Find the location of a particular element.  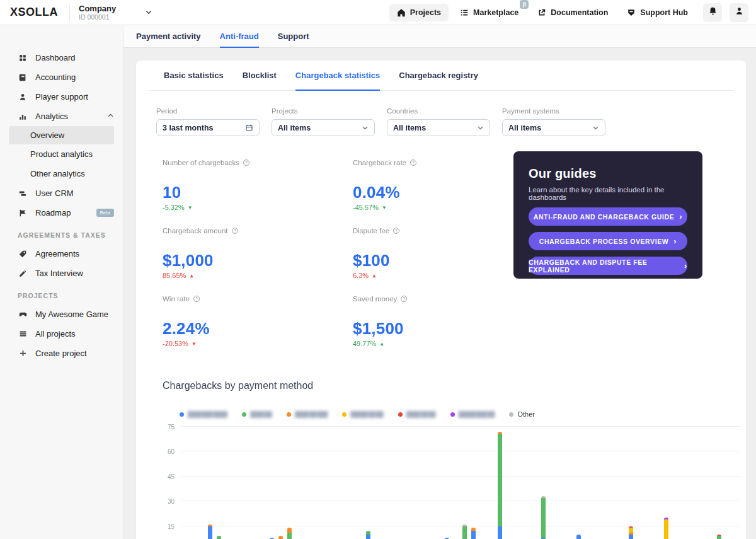

nav-projects-button: Projects is located at coordinates (419, 13).